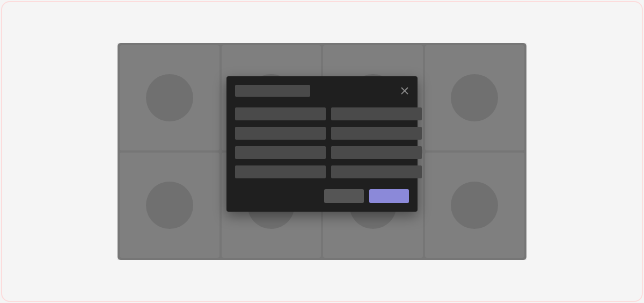  What do you see at coordinates (273, 91) in the screenshot?
I see `modal-title` at bounding box center [273, 91].